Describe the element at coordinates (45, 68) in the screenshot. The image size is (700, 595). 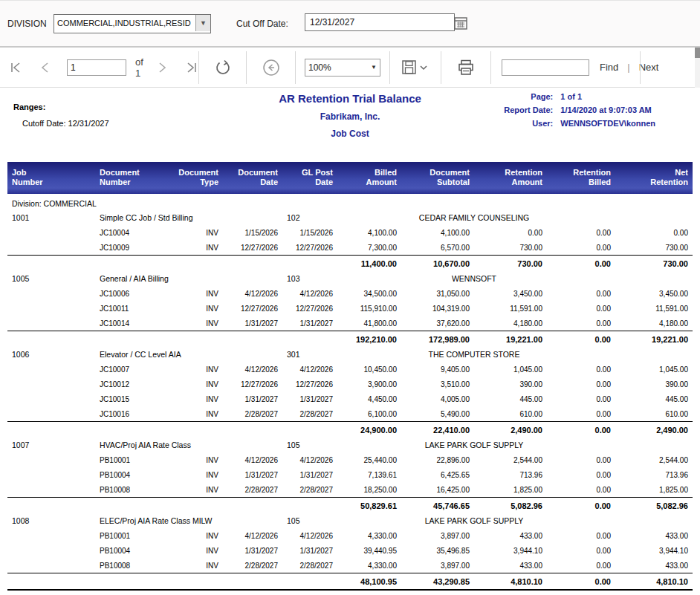
I see `previous-page-button` at that location.